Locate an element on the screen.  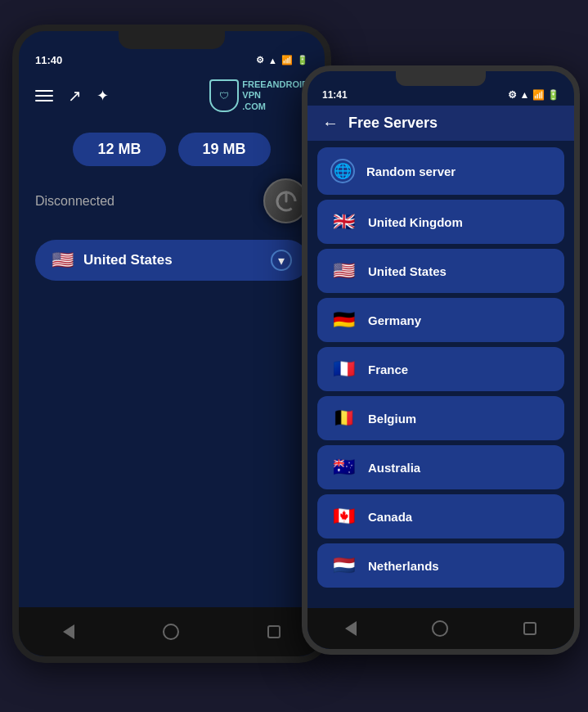
server-item-fr: 🇫🇷France is located at coordinates (441, 369).